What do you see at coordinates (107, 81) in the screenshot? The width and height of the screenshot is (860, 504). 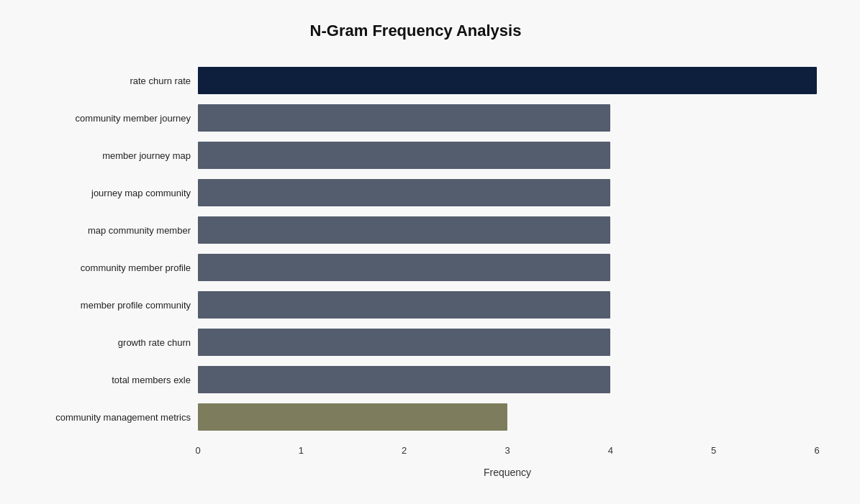 I see `bar-label: rate churn rate` at bounding box center [107, 81].